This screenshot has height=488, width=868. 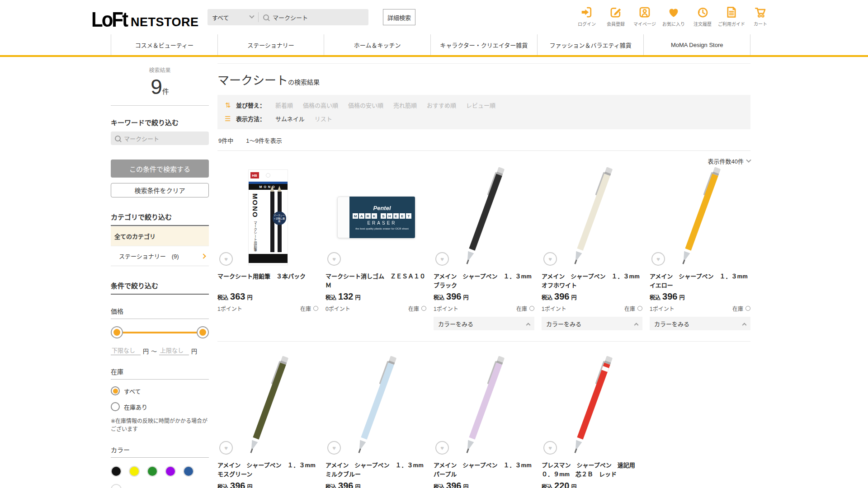 What do you see at coordinates (165, 91) in the screenshot?
I see `result-count-unit: 件` at bounding box center [165, 91].